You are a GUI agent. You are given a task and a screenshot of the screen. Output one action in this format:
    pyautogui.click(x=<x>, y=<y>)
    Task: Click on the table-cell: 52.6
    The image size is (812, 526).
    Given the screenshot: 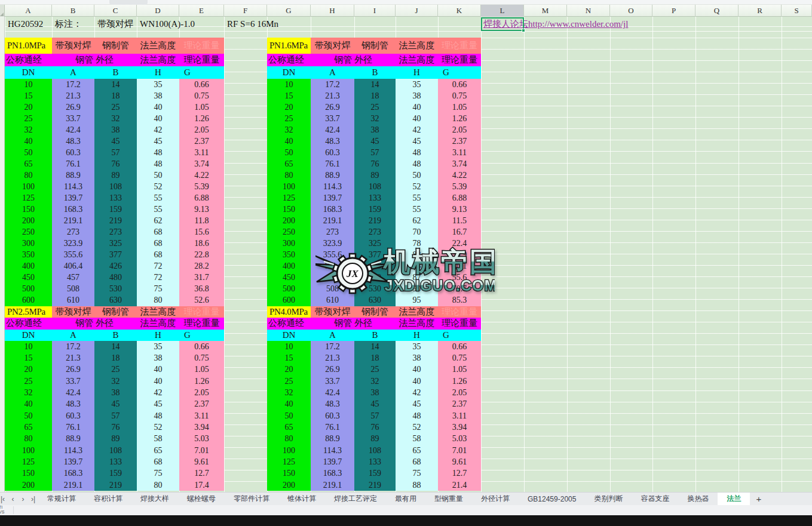 What is the action you would take?
    pyautogui.click(x=202, y=301)
    